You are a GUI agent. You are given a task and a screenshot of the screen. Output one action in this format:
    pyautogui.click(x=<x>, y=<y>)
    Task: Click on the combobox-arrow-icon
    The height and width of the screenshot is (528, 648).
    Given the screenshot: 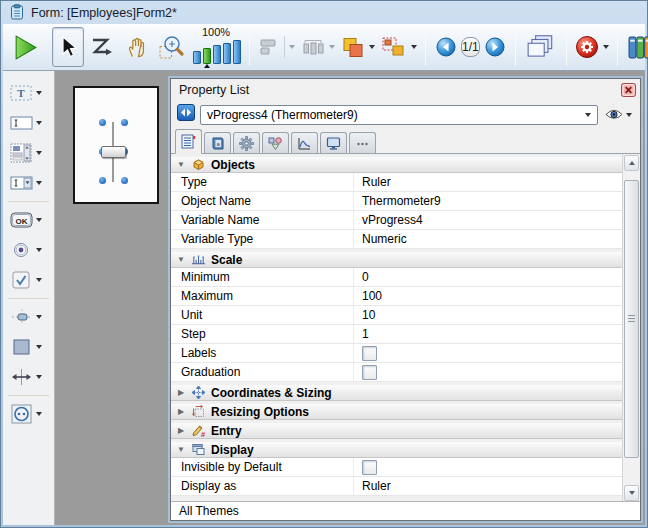 What is the action you would take?
    pyautogui.click(x=588, y=115)
    